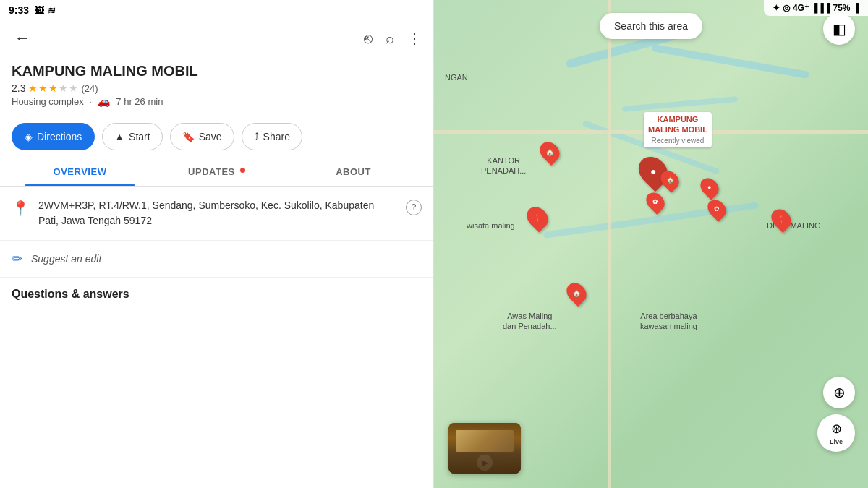 This screenshot has width=868, height=488. What do you see at coordinates (217, 213) in the screenshot?
I see `address-row: 📍 2WVM+R3P, RT.4/RW.1, Sendang, Sumberso…` at bounding box center [217, 213].